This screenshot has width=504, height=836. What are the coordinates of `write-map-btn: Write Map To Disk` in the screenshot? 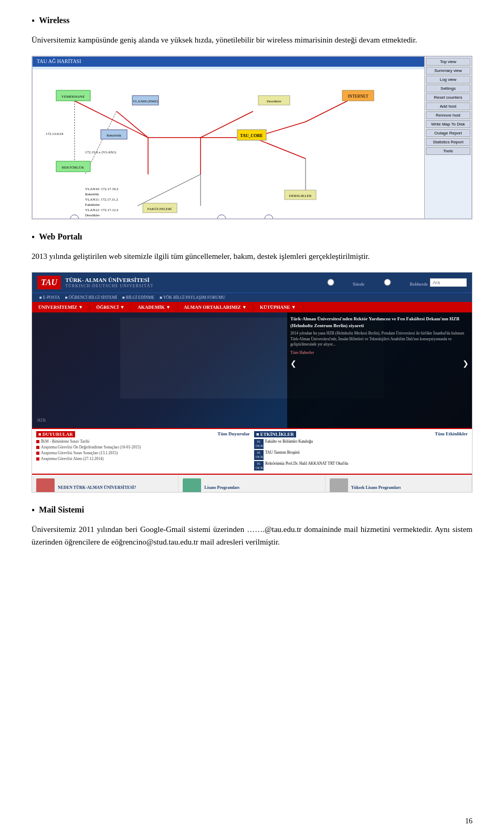 It's located at (448, 124).